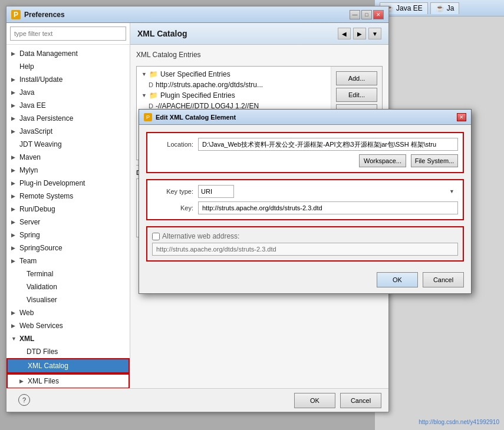 This screenshot has height=430, width=504. Describe the element at coordinates (200, 236) in the screenshot. I see `alt-web-label-text: Alternative web address:` at that location.